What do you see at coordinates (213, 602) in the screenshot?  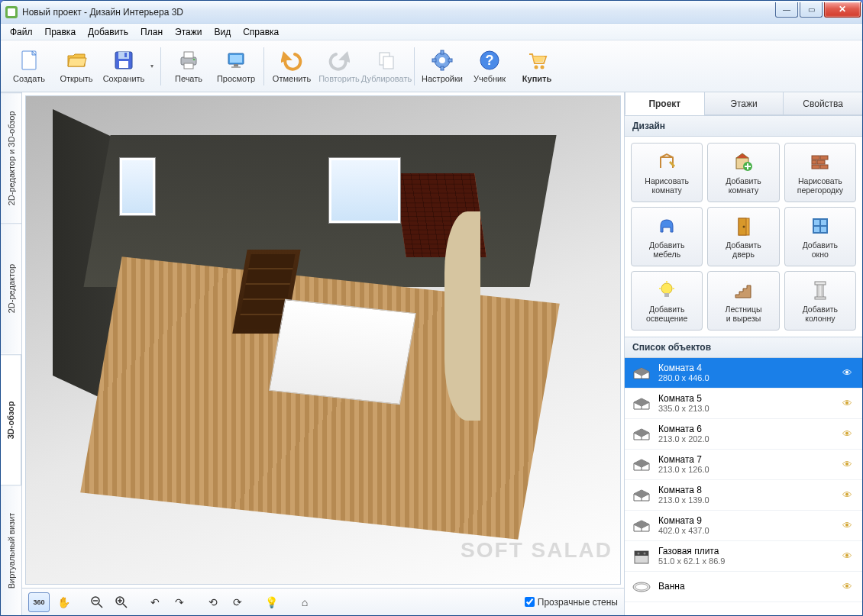 I see `orbit-left-button: ⟲` at bounding box center [213, 602].